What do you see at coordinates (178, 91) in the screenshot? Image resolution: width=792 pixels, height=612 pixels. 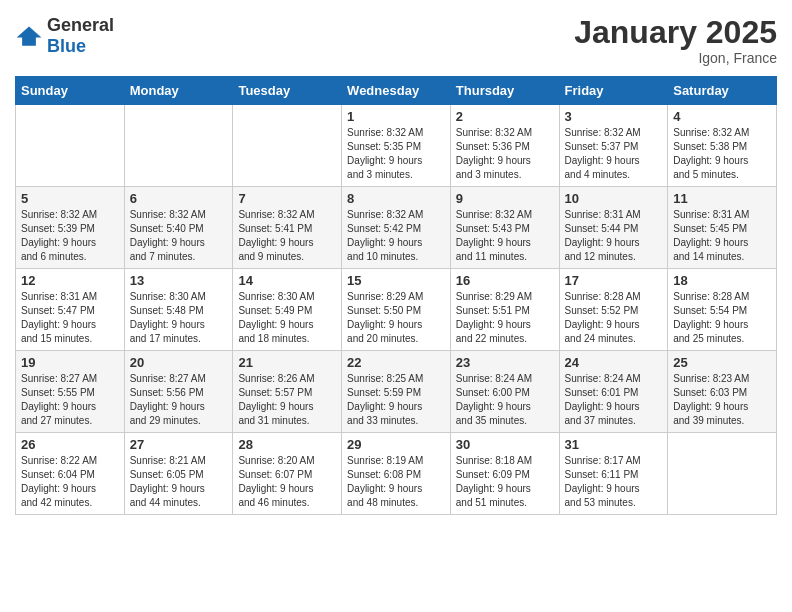 I see `day-of-week-header: Monday` at bounding box center [178, 91].